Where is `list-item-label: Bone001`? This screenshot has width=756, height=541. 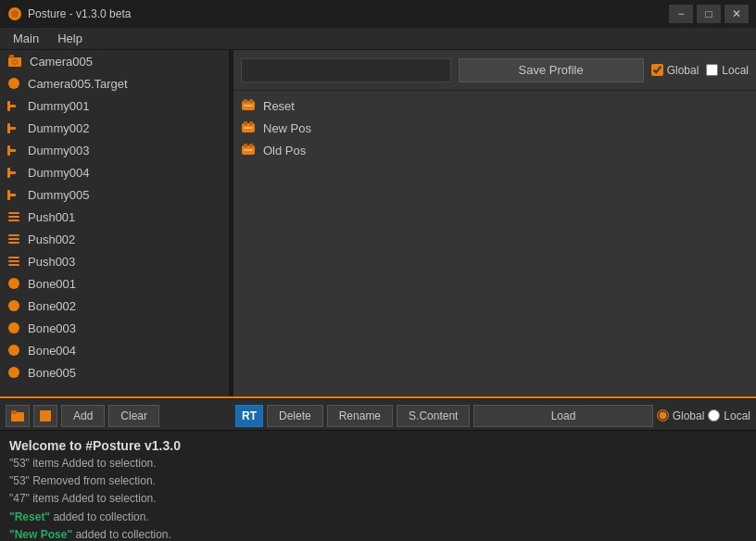 list-item-label: Bone001 is located at coordinates (52, 283).